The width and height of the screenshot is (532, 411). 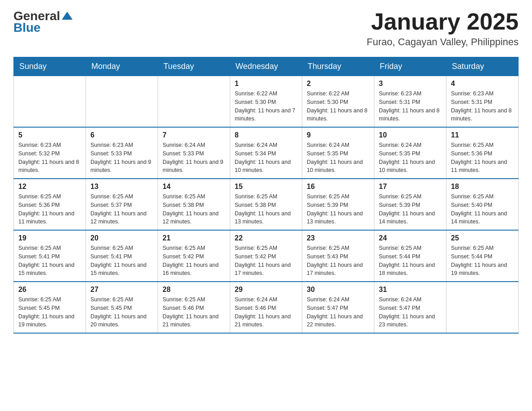 What do you see at coordinates (266, 307) in the screenshot?
I see `calendar-week-row: 26Sunrise: 6:25 AMSunset: 5:45 PMDayligh…` at bounding box center [266, 307].